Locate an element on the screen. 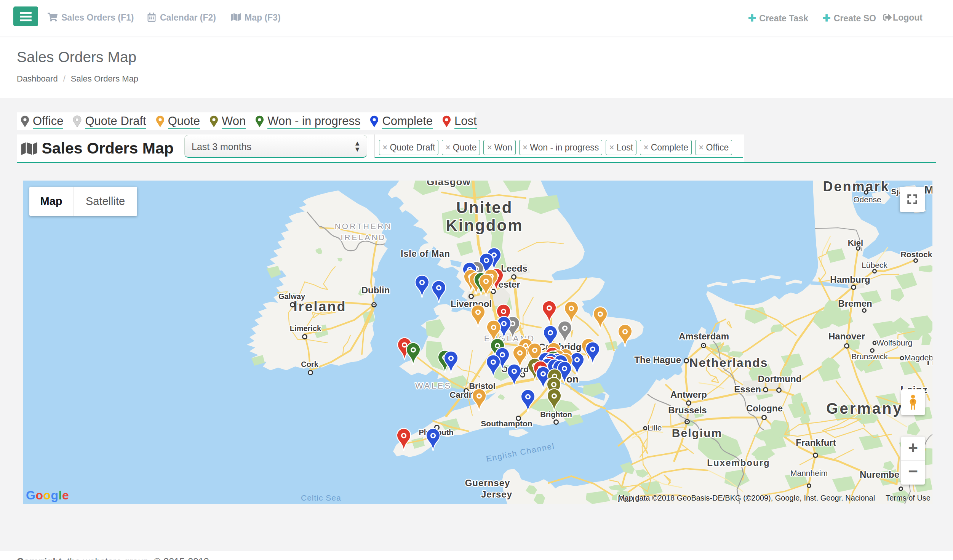  svg-text: NORTHERN is located at coordinates (363, 226).